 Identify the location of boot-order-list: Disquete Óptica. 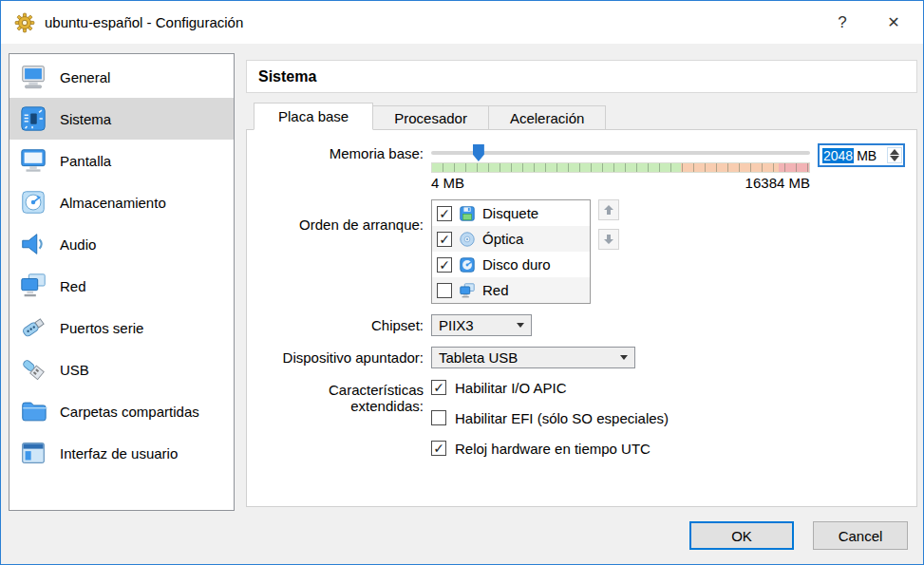
(511, 252).